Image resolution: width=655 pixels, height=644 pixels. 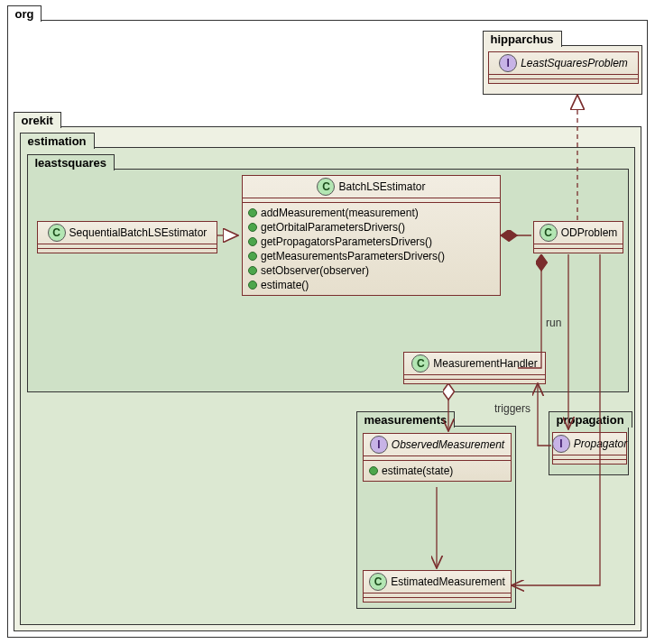 What do you see at coordinates (372, 285) in the screenshot?
I see `method-row: estimate()` at bounding box center [372, 285].